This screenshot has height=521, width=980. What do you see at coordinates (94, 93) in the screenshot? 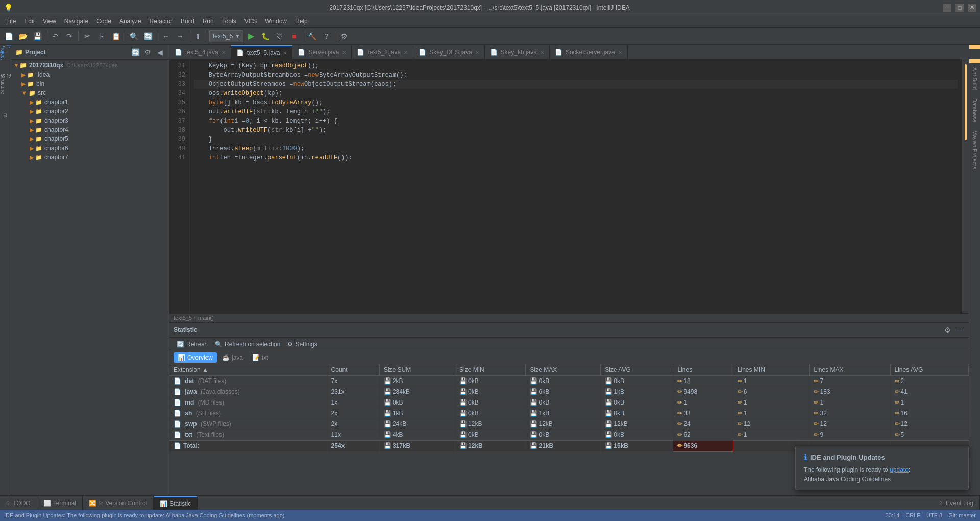
I see `tree-src-folder: ▼ 📁 src` at bounding box center [94, 93].